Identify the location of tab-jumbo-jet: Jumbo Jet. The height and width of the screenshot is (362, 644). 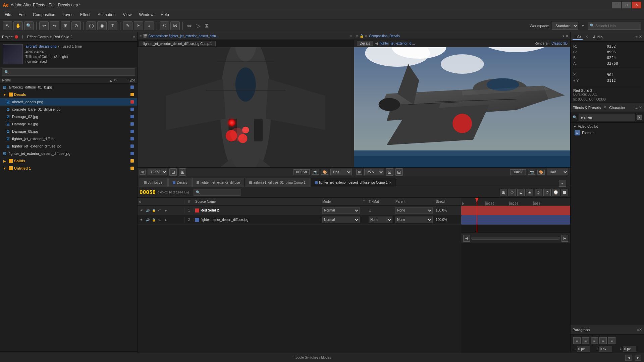
(154, 182).